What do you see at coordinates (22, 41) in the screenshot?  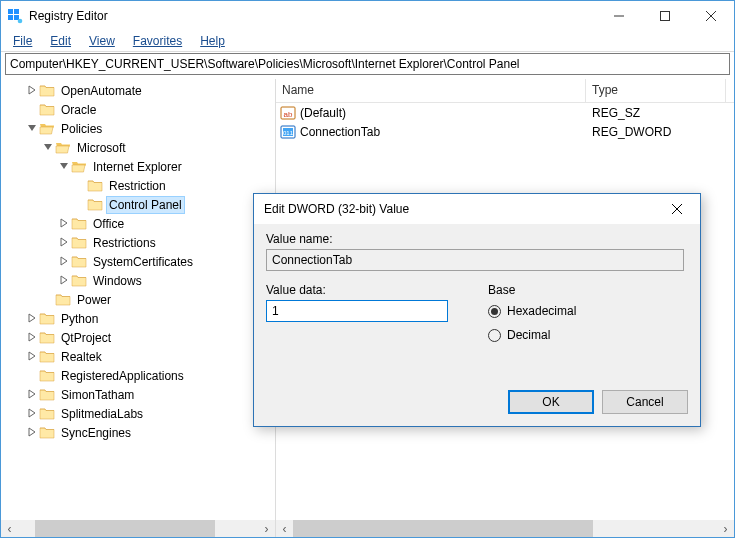 I see `menu-file: File` at bounding box center [22, 41].